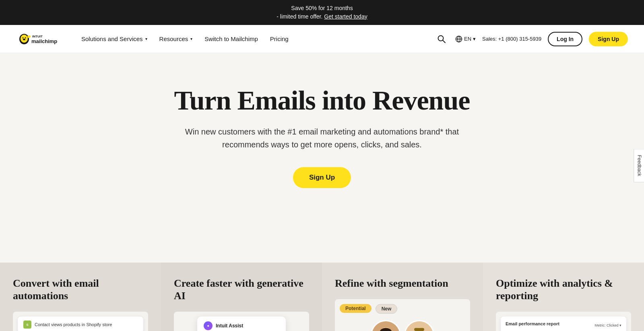 This screenshot has height=331, width=644. I want to click on mailchimp-logo-icon: INTUIT mailchimp, so click(40, 39).